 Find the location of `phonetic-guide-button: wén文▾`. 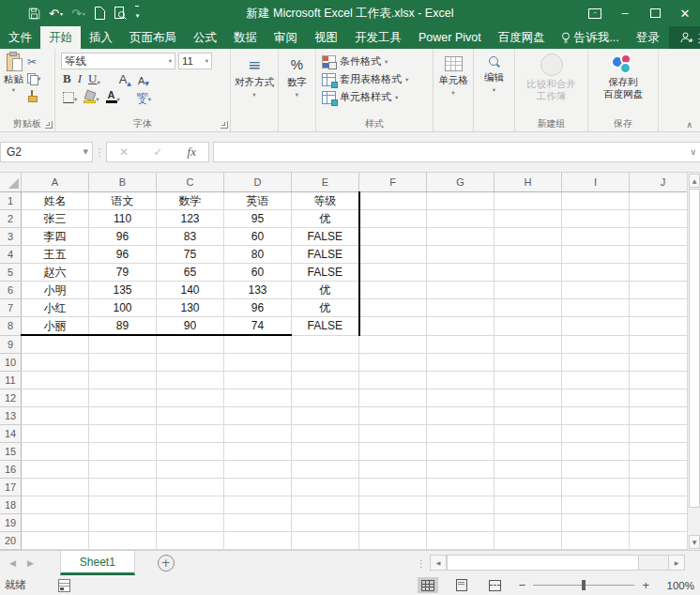

phonetic-guide-button: wén文▾ is located at coordinates (145, 96).